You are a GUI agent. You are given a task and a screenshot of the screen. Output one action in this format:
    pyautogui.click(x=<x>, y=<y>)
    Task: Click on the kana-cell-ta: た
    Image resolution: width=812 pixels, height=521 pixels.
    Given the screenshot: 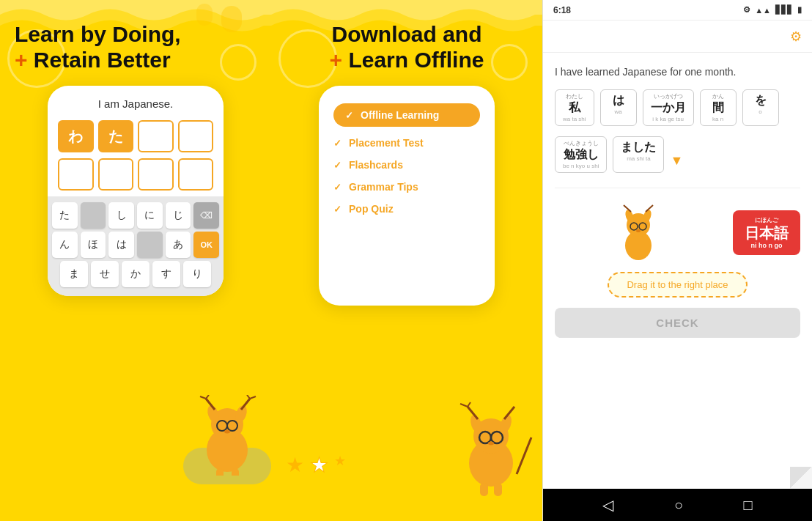 What is the action you would take?
    pyautogui.click(x=116, y=136)
    